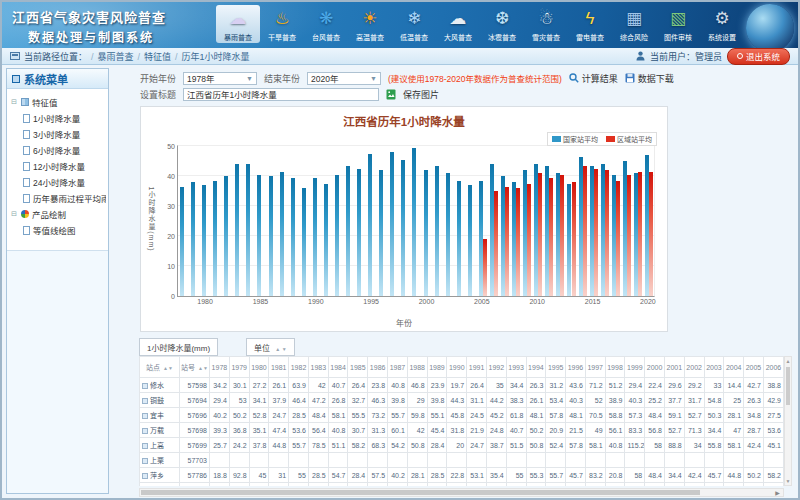  I want to click on chevron-down-icon: ▼, so click(374, 78).